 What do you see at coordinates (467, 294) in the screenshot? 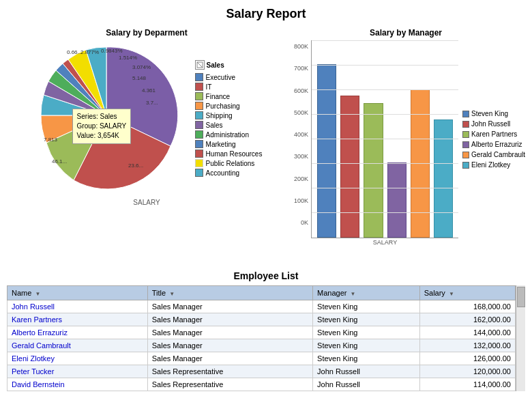
I see `col-salary: Salary ▼` at bounding box center [467, 294].